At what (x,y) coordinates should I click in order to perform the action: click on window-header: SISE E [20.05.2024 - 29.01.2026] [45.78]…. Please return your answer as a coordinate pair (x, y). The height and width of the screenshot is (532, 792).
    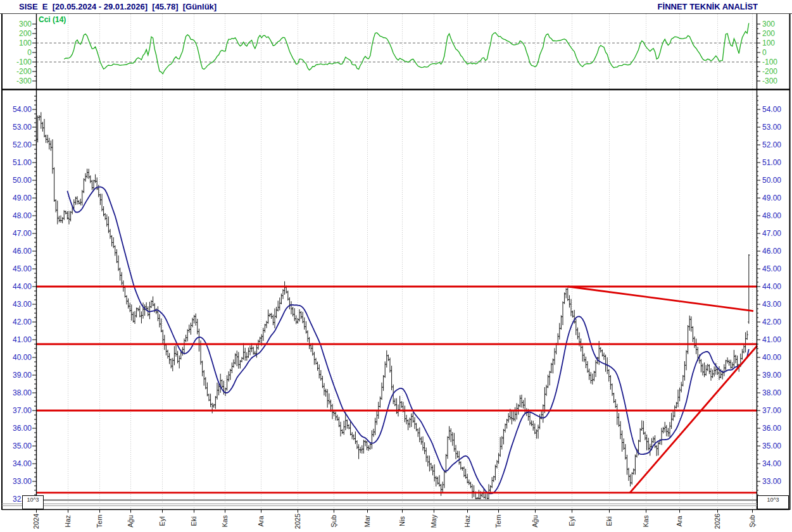
    Looking at the image, I should click on (396, 6).